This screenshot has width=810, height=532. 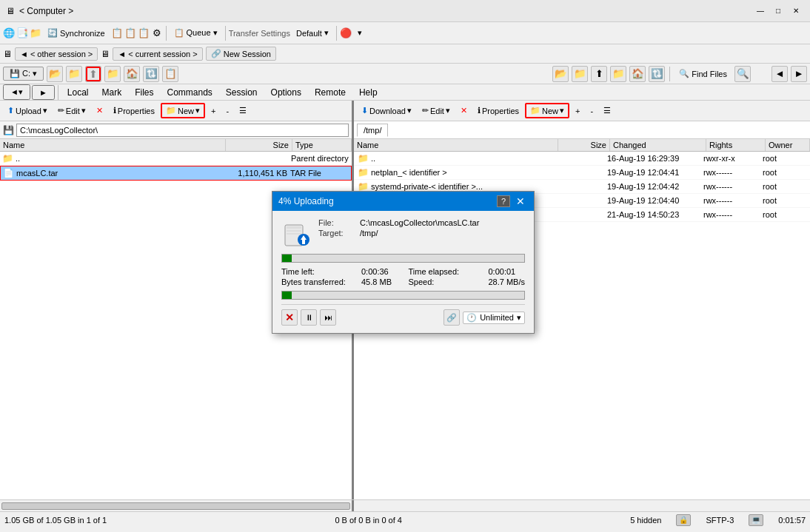 I want to click on speed-limit-dropdown: 🕐 Unlimited ▾, so click(x=494, y=318).